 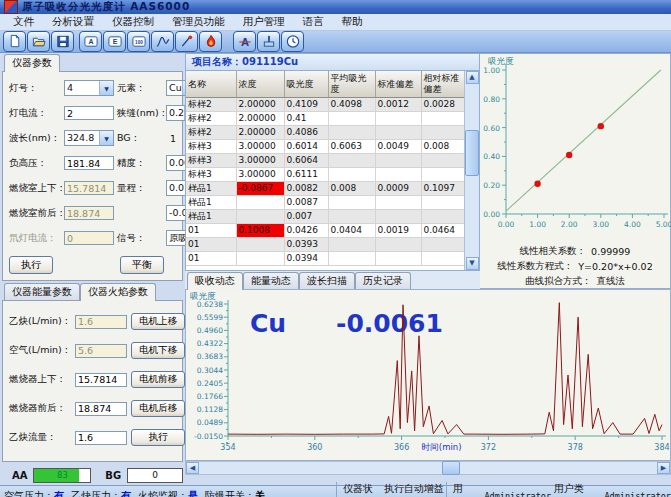 What do you see at coordinates (24, 22) in the screenshot?
I see `menu-item-0: 文件` at bounding box center [24, 22].